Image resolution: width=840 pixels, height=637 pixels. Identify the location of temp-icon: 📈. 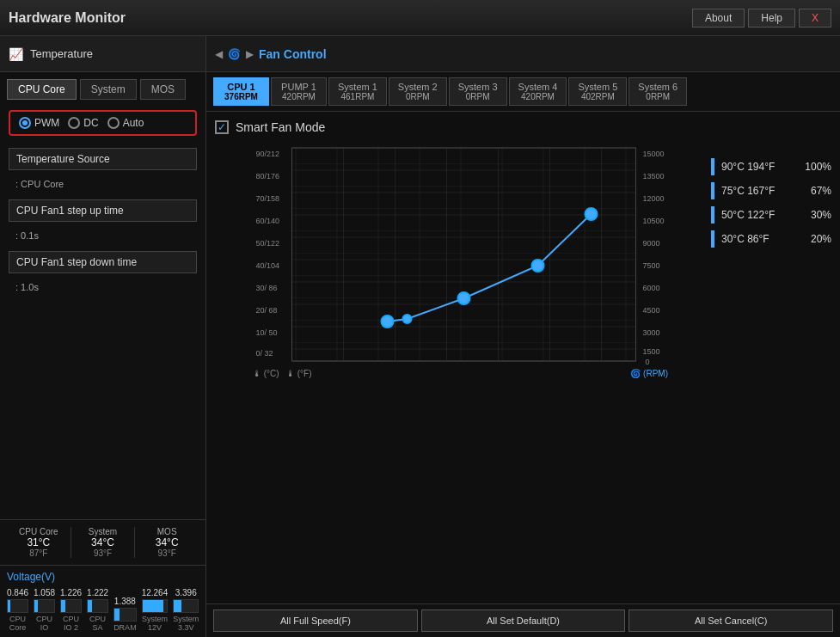
(15, 54).